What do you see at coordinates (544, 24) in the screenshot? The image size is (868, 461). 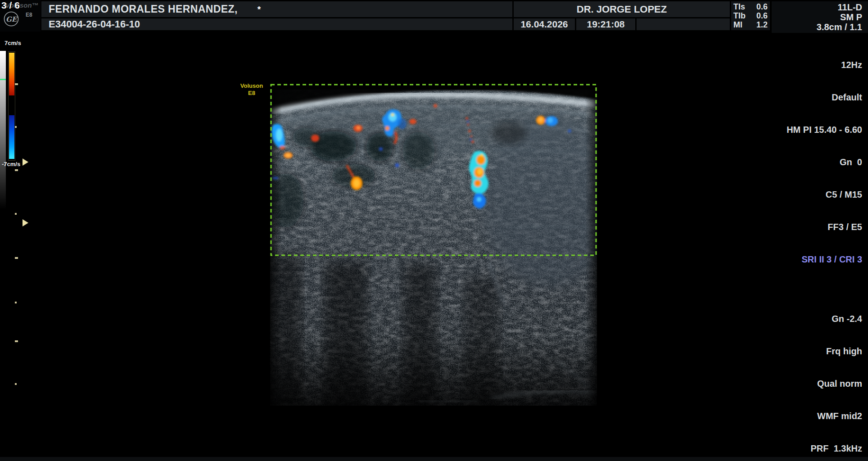 I see `exam-date: 16.04.2026` at bounding box center [544, 24].